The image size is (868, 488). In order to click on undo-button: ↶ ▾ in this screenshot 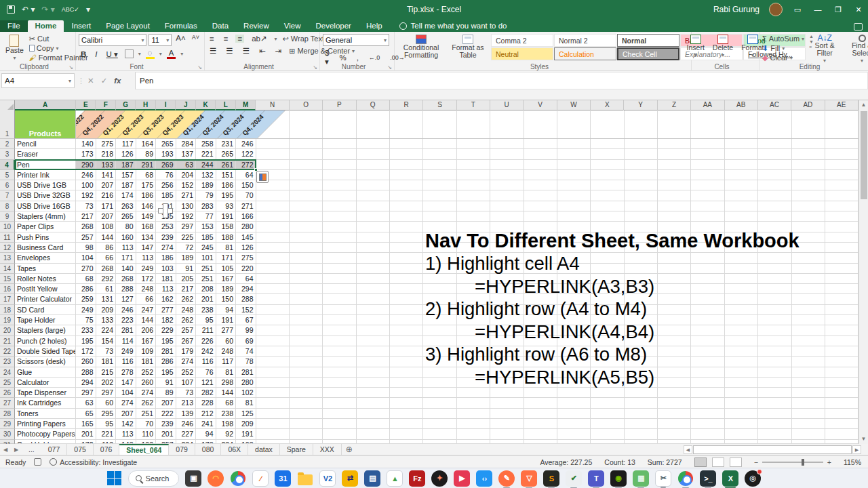, I will do `click(28, 9)`.